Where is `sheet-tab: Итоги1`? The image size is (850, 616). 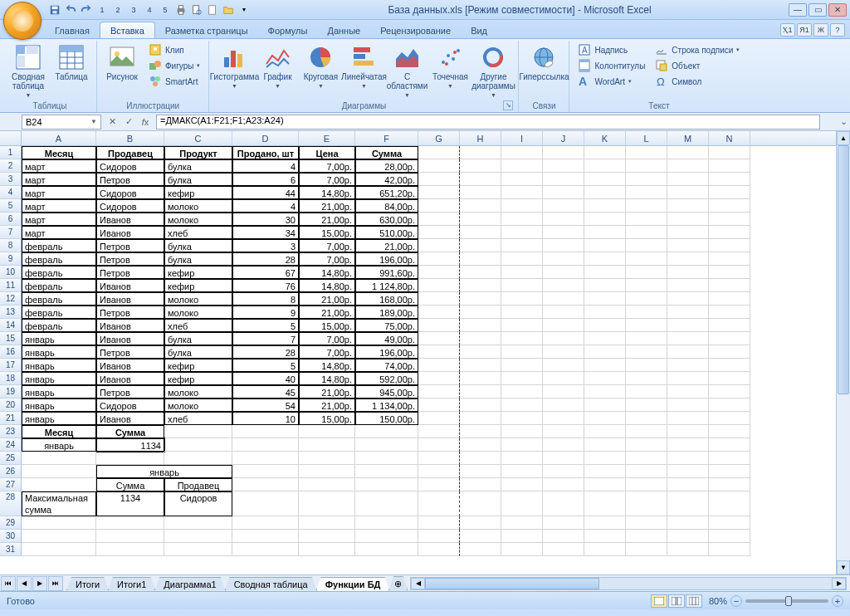 sheet-tab: Итоги1 is located at coordinates (131, 584).